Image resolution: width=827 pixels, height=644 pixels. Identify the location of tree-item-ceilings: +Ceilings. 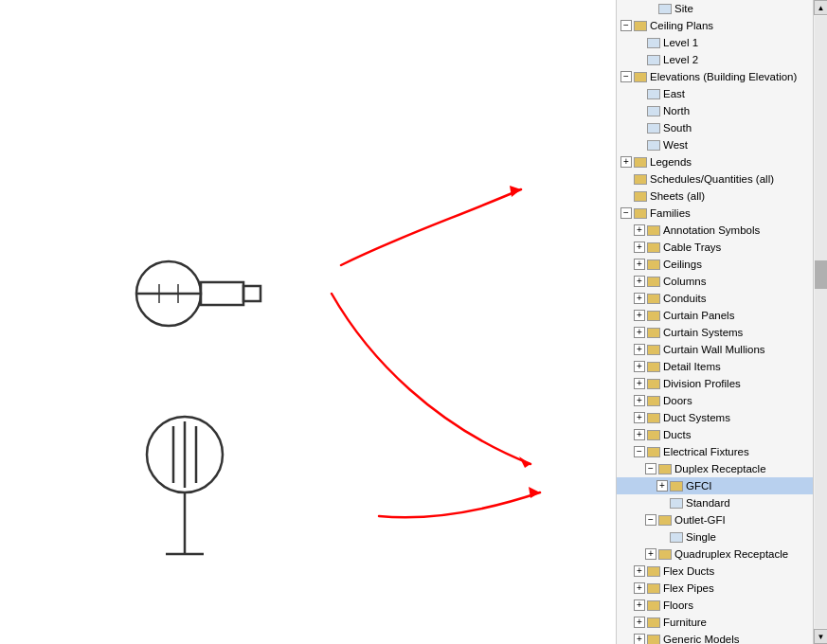
(714, 264).